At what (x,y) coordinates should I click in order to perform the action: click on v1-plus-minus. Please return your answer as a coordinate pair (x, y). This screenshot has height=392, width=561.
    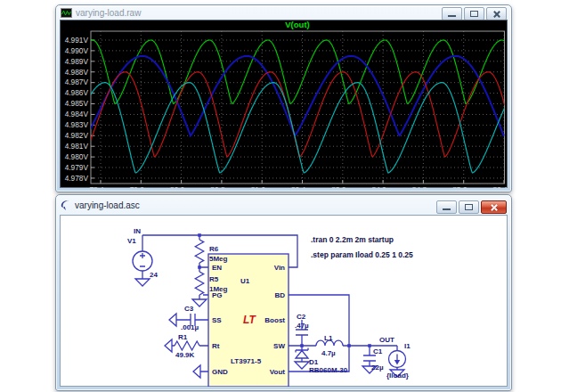
    Looking at the image, I should click on (142, 260).